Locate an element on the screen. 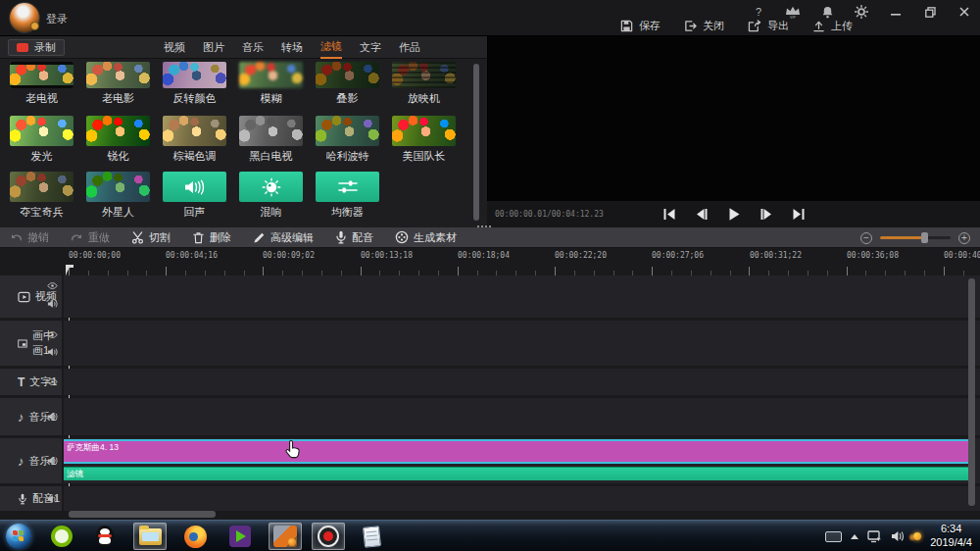 This screenshot has width=980, height=551. lane-voiceover1 is located at coordinates (521, 498).